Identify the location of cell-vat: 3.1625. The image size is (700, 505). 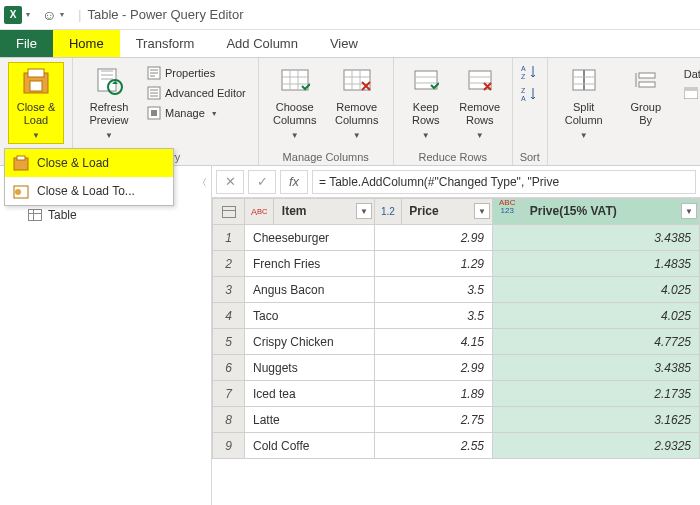
(596, 420).